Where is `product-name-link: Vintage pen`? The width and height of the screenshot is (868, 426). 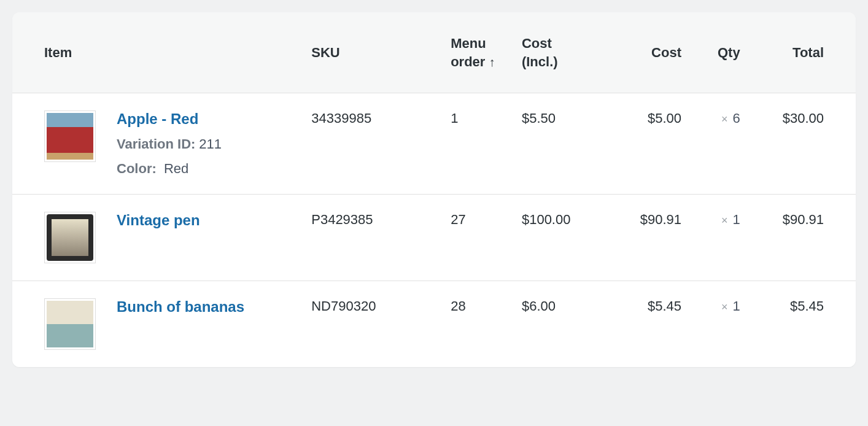 product-name-link: Vintage pen is located at coordinates (158, 220).